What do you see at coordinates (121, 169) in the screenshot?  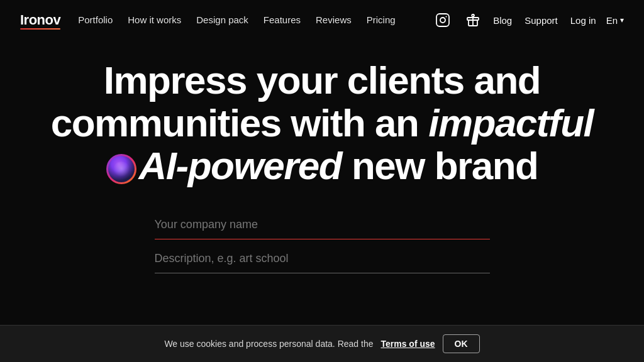 I see `brand-icon` at bounding box center [121, 169].